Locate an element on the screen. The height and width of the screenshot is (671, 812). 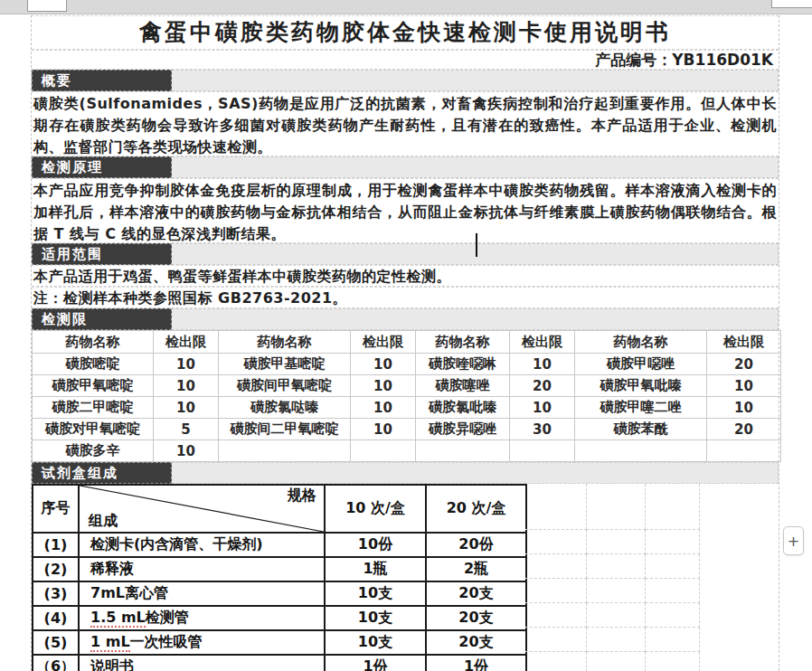
section-heading-principle: 检测原理 is located at coordinates (405, 167).